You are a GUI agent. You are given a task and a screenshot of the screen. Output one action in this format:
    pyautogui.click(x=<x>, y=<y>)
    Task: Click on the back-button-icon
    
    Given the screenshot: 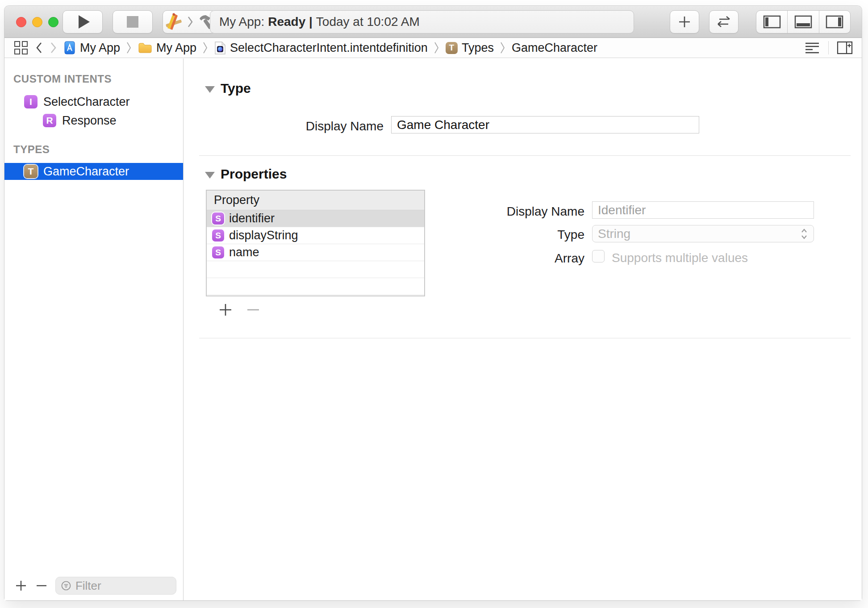 What is the action you would take?
    pyautogui.click(x=39, y=48)
    